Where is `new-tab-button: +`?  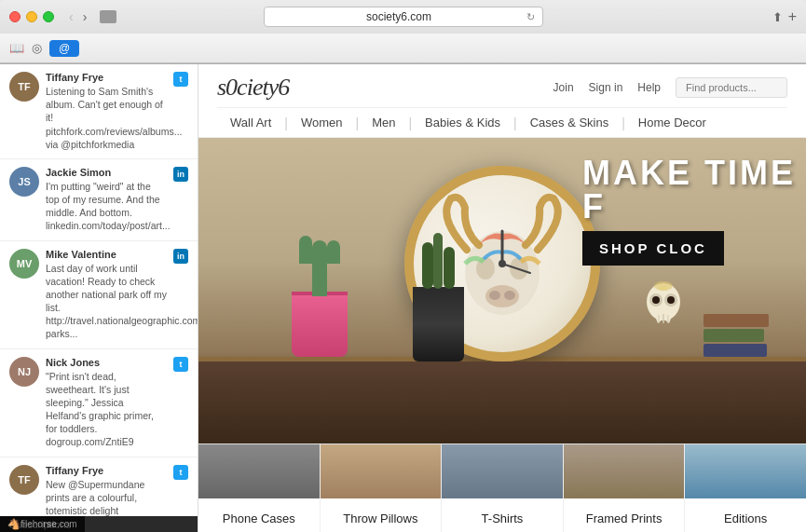 new-tab-button: + is located at coordinates (792, 17).